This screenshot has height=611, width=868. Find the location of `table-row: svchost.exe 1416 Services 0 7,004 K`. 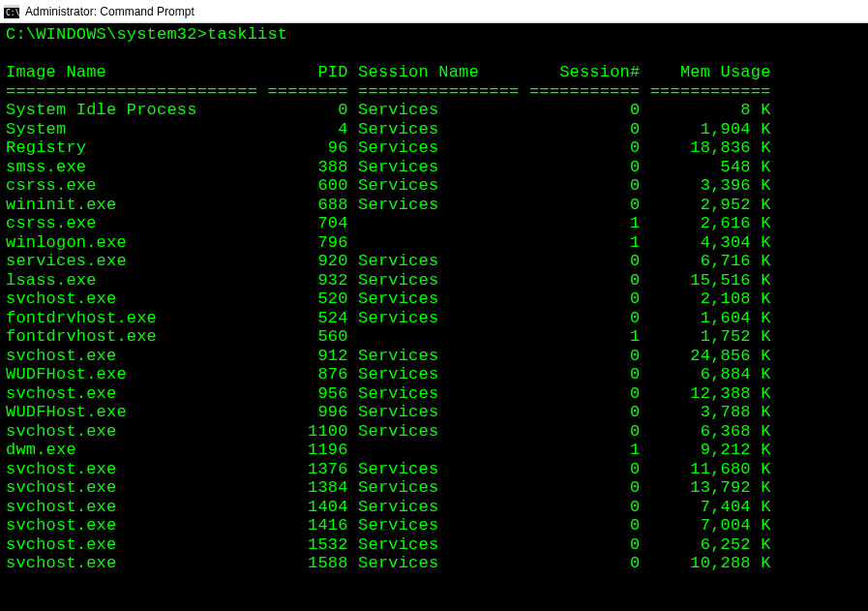

table-row: svchost.exe 1416 Services 0 7,004 K is located at coordinates (434, 526).